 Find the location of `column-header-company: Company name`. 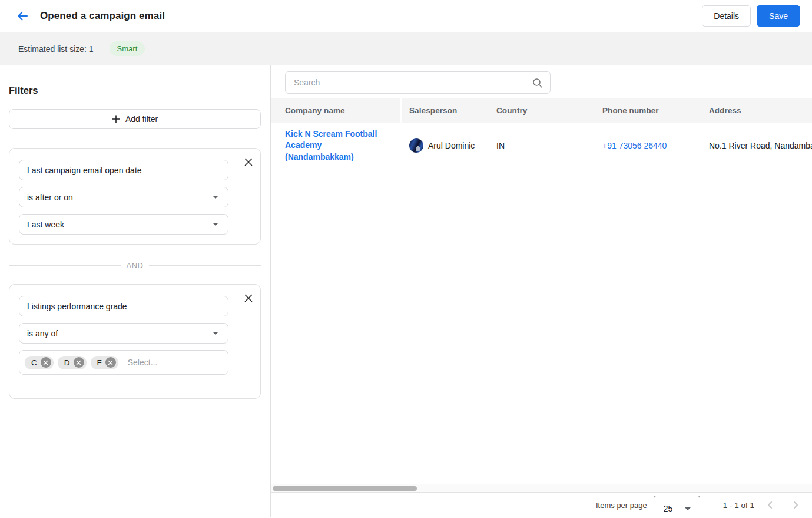

column-header-company: Company name is located at coordinates (336, 111).